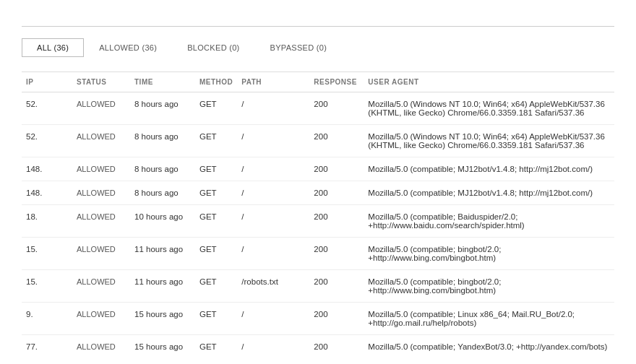  Describe the element at coordinates (299, 48) in the screenshot. I see `tab-bypassed: BYPASSED (0)` at that location.